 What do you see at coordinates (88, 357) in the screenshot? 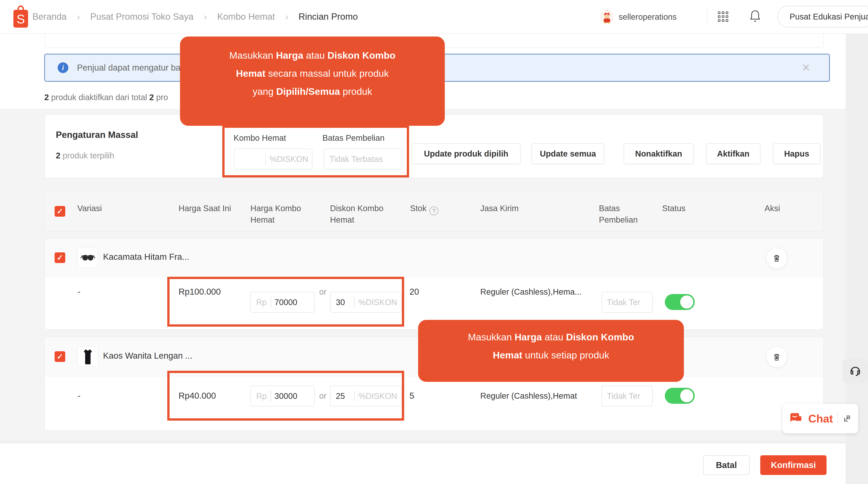
I see `tshirt-icon` at bounding box center [88, 357].